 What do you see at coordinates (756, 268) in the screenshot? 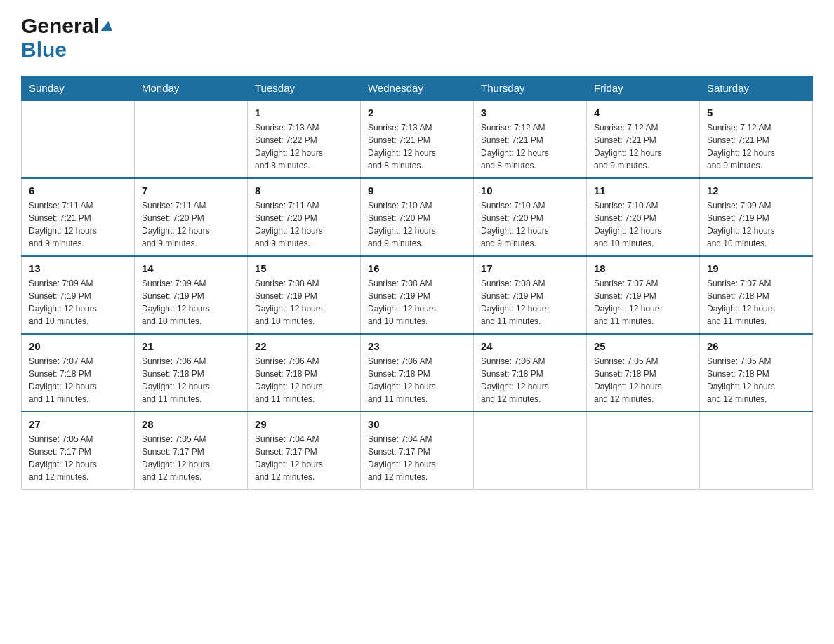
I see `day-number: 19` at bounding box center [756, 268].